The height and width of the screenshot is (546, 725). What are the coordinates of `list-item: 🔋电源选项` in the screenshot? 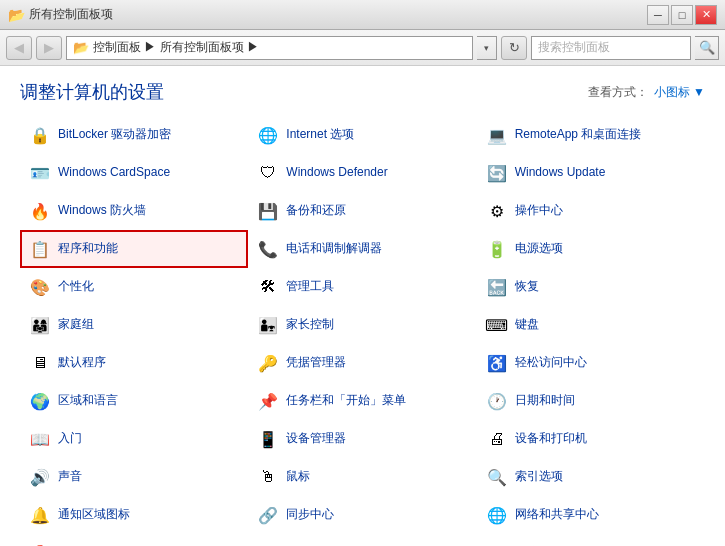 It's located at (591, 249).